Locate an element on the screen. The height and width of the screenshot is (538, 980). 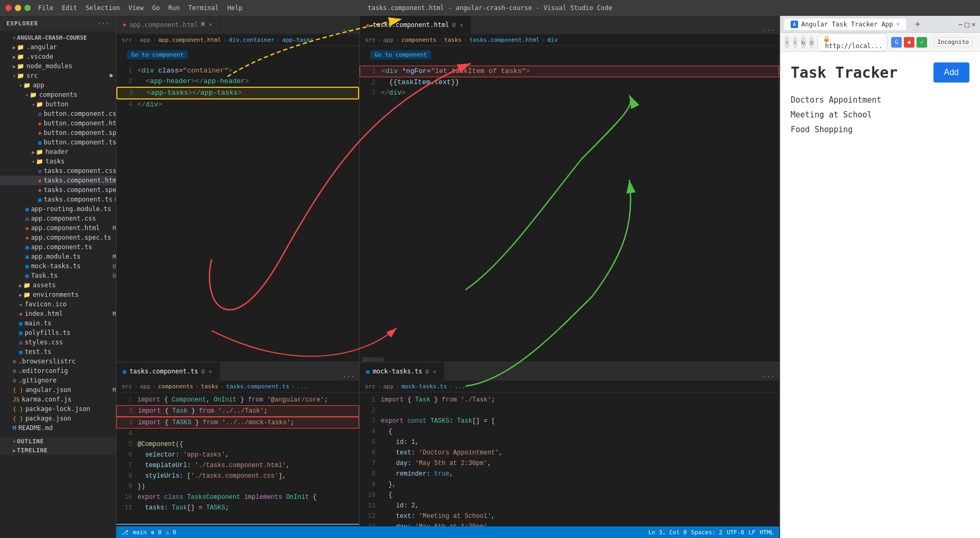
tab-tasks-component-html: ◆ tasks.component.html U × is located at coordinates (416, 25).